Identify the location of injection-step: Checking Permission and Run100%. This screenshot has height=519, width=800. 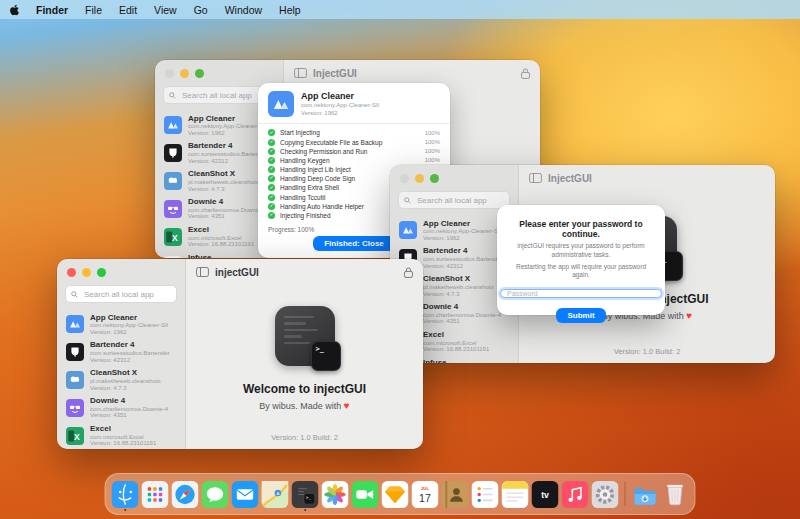
(354, 152).